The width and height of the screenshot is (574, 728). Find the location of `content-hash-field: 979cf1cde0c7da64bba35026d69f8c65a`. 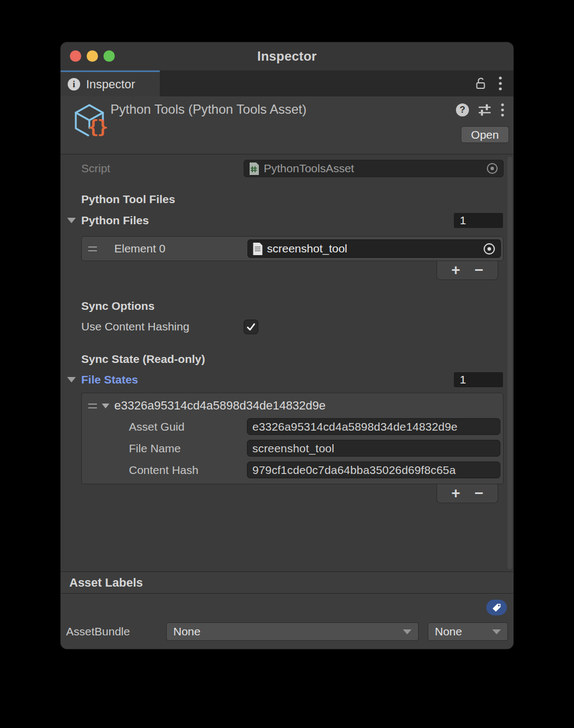

content-hash-field: 979cf1cde0c7da64bba35026d69f8c65a is located at coordinates (374, 470).